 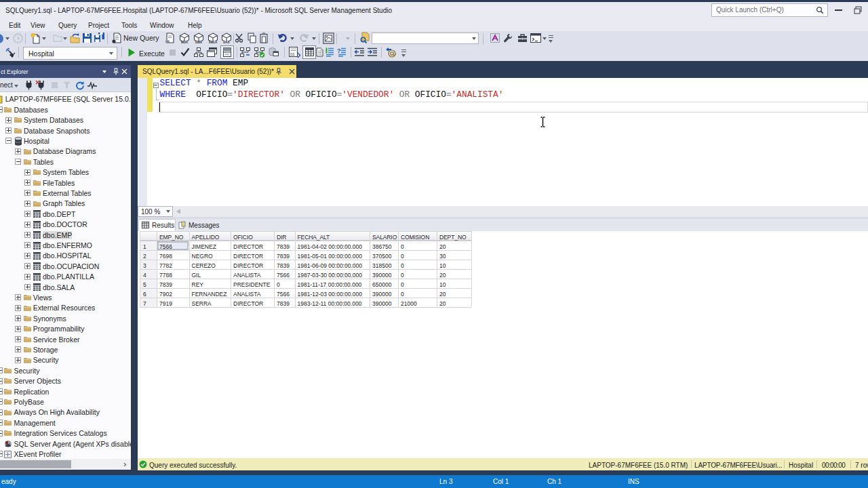 What do you see at coordinates (184, 42) in the screenshot?
I see `svg-text: MDX` at bounding box center [184, 42].